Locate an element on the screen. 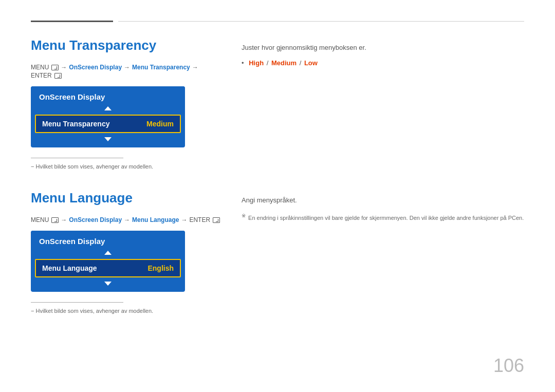 Image resolution: width=555 pixels, height=392 pixels. opt-medium: Medium is located at coordinates (284, 63).